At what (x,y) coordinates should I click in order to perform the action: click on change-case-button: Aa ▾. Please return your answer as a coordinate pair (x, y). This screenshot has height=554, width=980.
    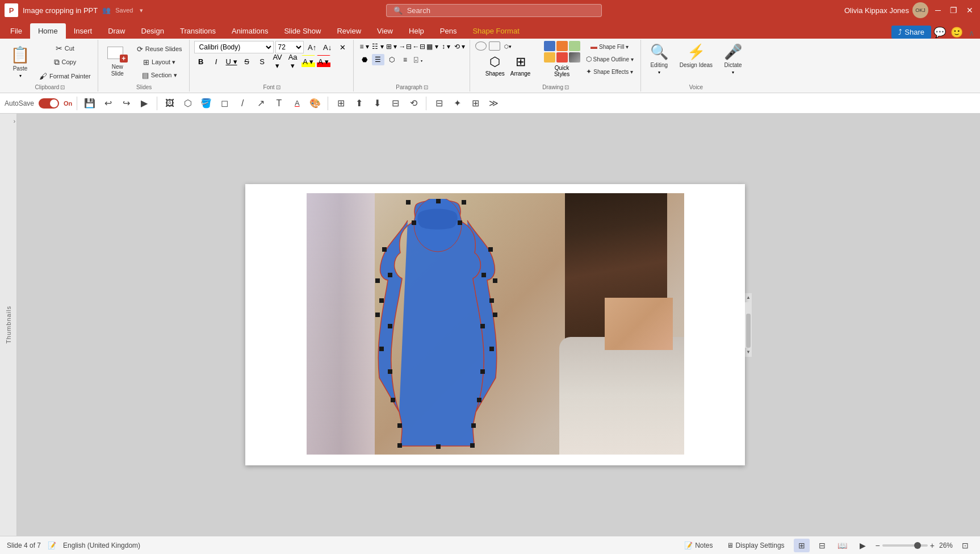
    Looking at the image, I should click on (293, 61).